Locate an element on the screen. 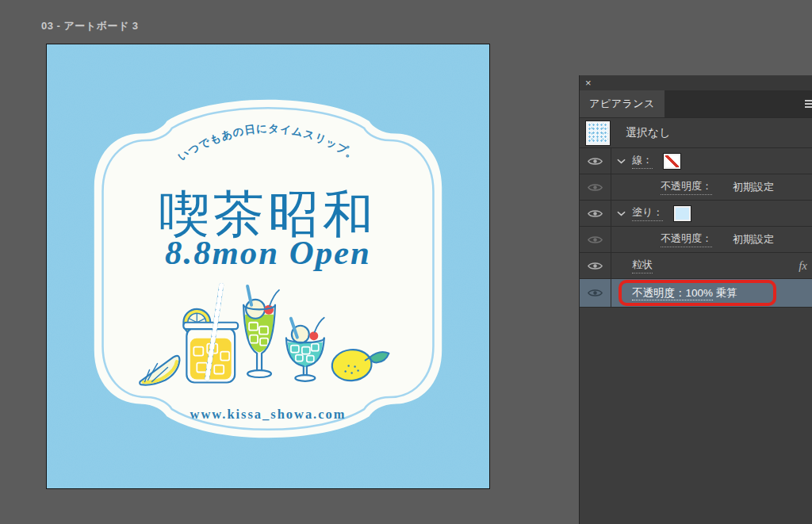 This screenshot has height=524, width=812. tab-appearance: アピアランス is located at coordinates (622, 104).